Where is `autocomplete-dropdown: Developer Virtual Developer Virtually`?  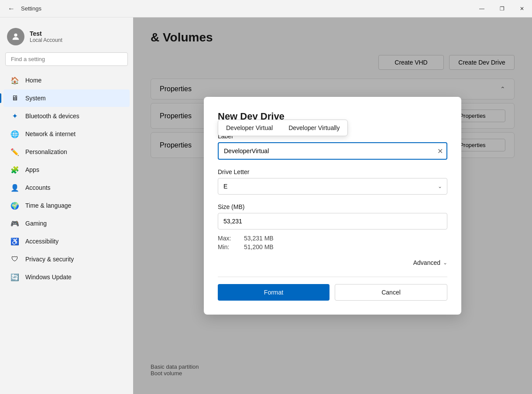 autocomplete-dropdown: Developer Virtual Developer Virtually is located at coordinates (283, 128).